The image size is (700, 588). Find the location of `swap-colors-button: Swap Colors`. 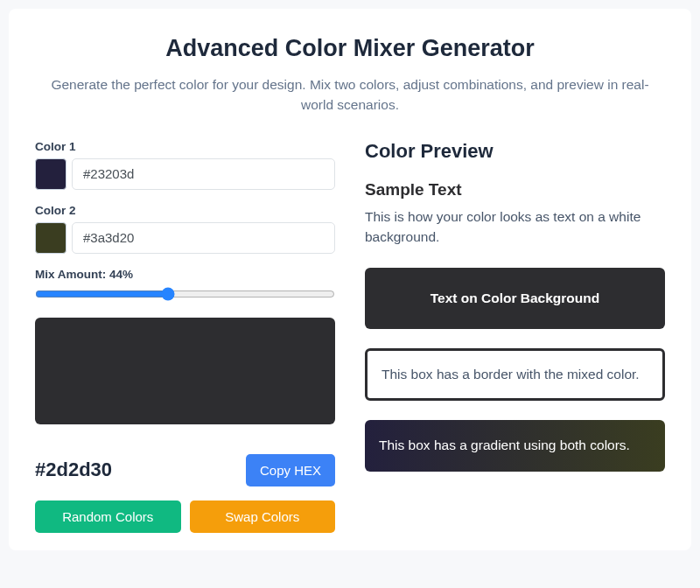

swap-colors-button: Swap Colors is located at coordinates (262, 516).